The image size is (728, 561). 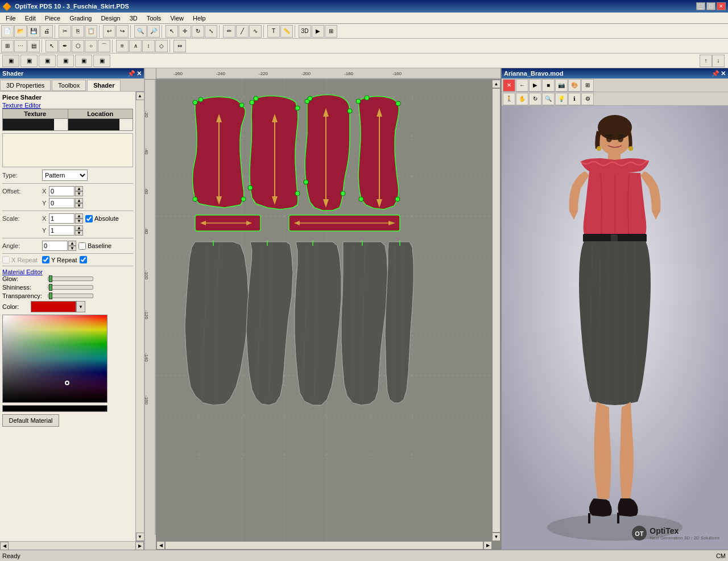 I want to click on tb-grid: ⊞, so click(x=7, y=46).